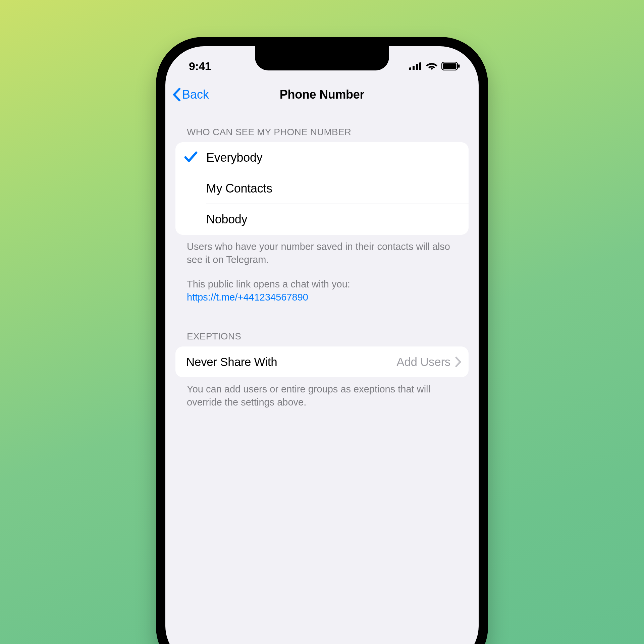  What do you see at coordinates (432, 66) in the screenshot?
I see `wifi-icon` at bounding box center [432, 66].